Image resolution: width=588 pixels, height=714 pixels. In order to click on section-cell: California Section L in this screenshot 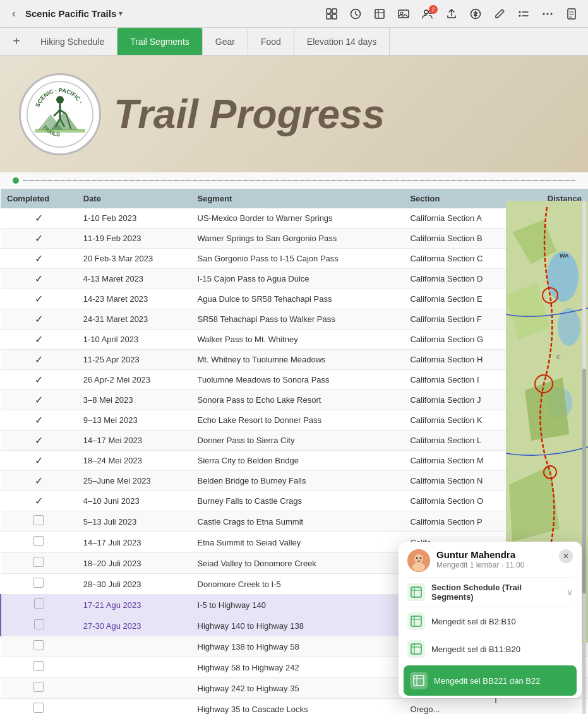, I will do `click(464, 441)`.